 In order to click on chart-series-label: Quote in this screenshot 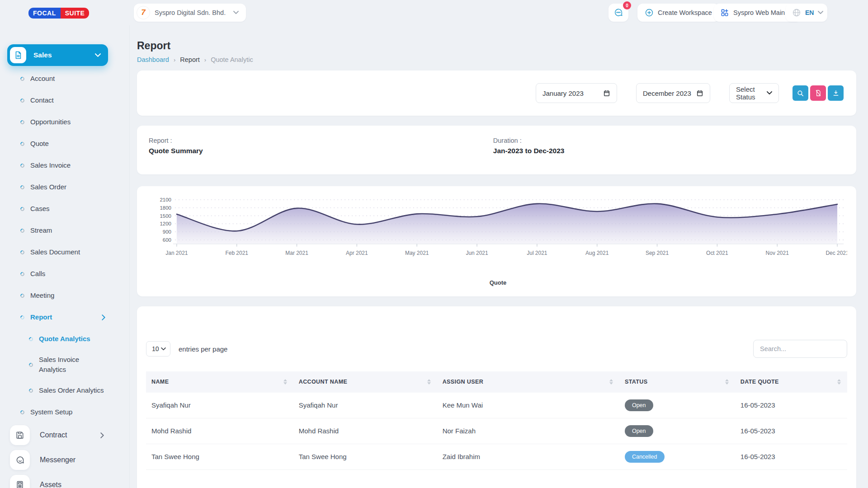, I will do `click(498, 283)`.